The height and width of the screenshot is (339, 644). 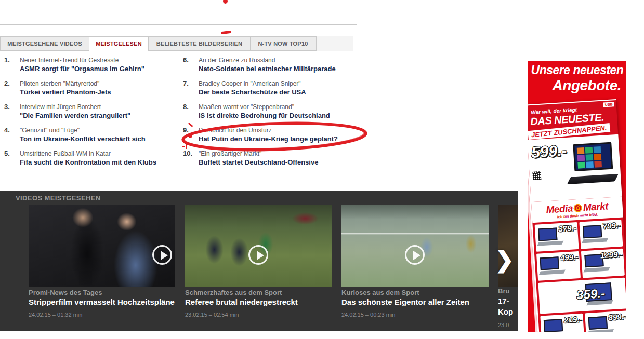 What do you see at coordinates (557, 237) in the screenshot?
I see `ad-product: 379.-` at bounding box center [557, 237].